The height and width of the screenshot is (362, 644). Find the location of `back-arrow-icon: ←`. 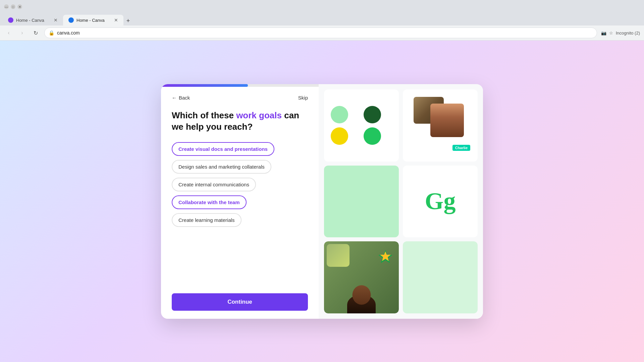

back-arrow-icon: ← is located at coordinates (174, 98).